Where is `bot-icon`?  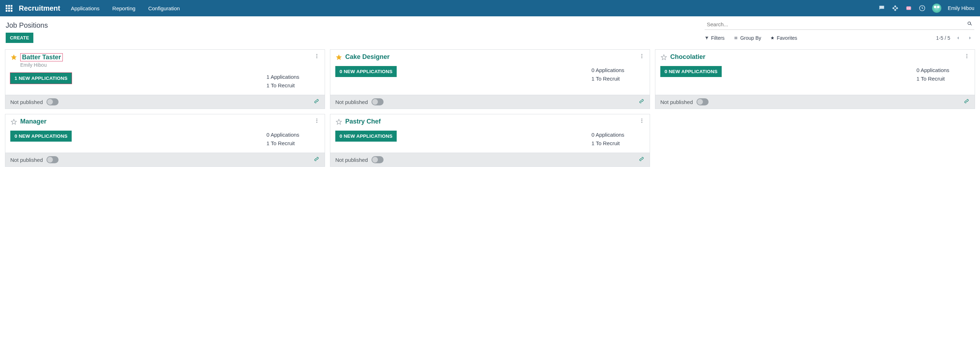 bot-icon is located at coordinates (908, 8).